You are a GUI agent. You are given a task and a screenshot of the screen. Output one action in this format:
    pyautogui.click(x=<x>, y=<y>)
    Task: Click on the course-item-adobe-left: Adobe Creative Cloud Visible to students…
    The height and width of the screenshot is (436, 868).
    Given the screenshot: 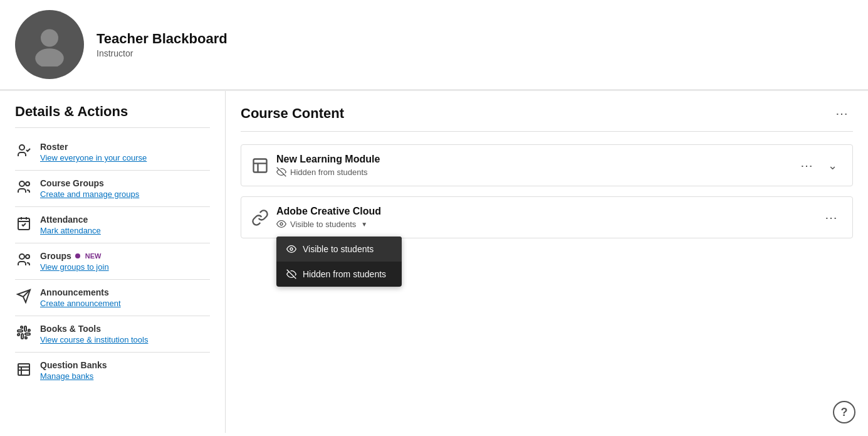 What is the action you would take?
    pyautogui.click(x=316, y=217)
    